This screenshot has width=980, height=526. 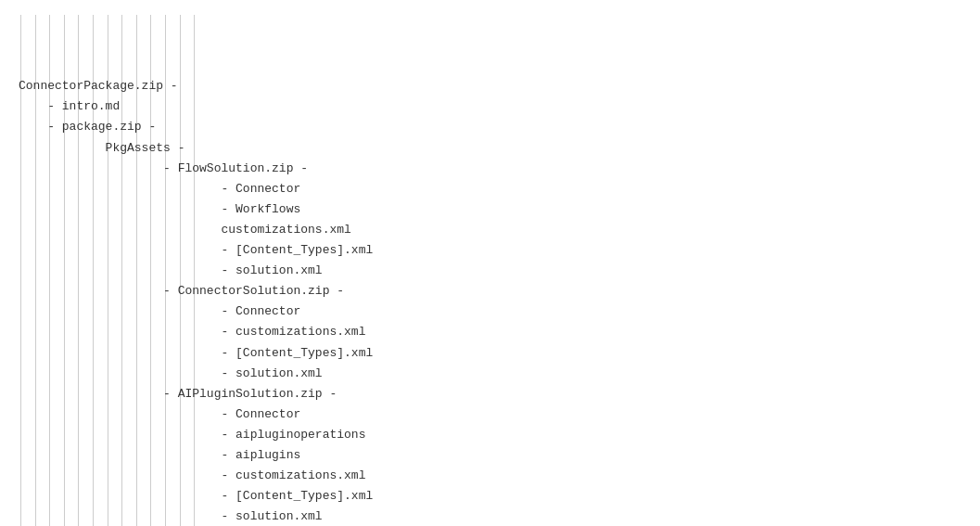 What do you see at coordinates (490, 210) in the screenshot?
I see `tree-line: - Workflows` at bounding box center [490, 210].